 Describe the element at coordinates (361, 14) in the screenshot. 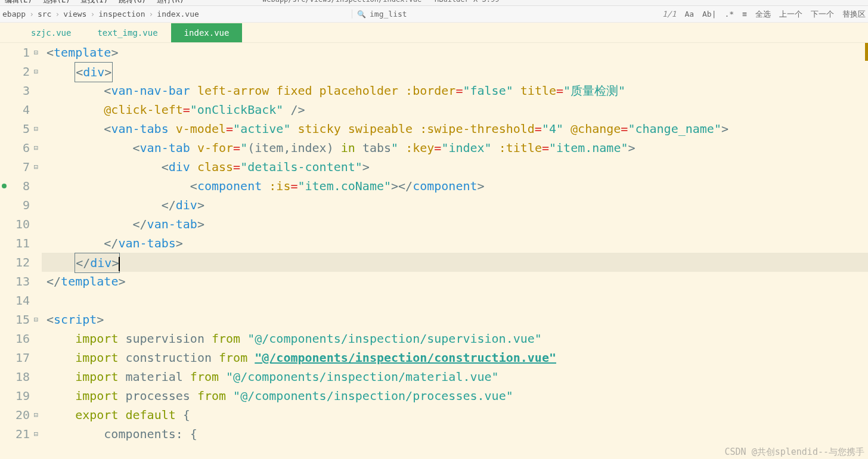

I see `search-icon: 🔍` at that location.